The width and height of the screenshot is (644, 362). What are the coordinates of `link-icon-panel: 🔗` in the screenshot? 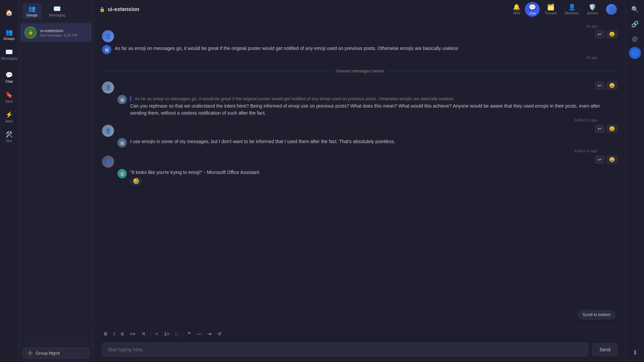 It's located at (635, 24).